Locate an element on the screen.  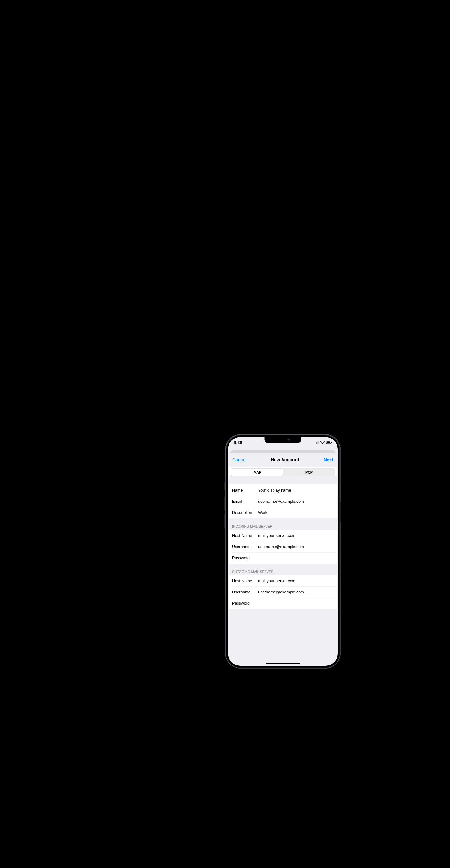
input-incoming-username is located at coordinates (297, 547).